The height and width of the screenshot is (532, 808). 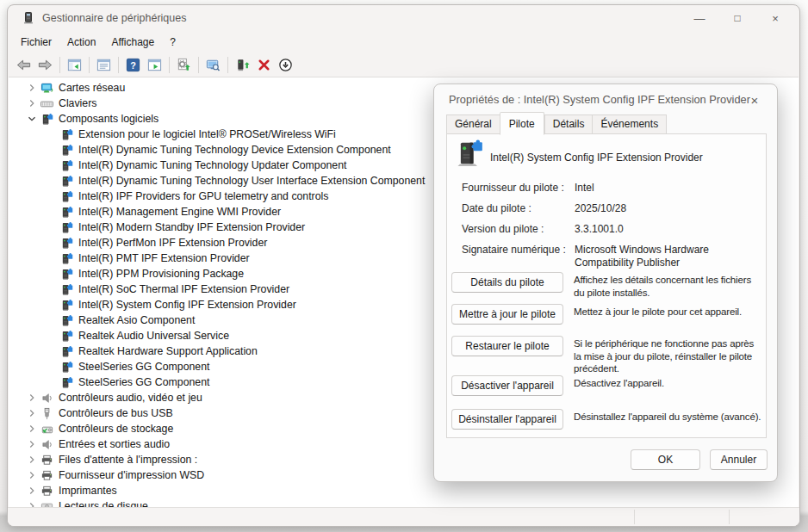 What do you see at coordinates (81, 42) in the screenshot?
I see `menu-action: Action` at bounding box center [81, 42].